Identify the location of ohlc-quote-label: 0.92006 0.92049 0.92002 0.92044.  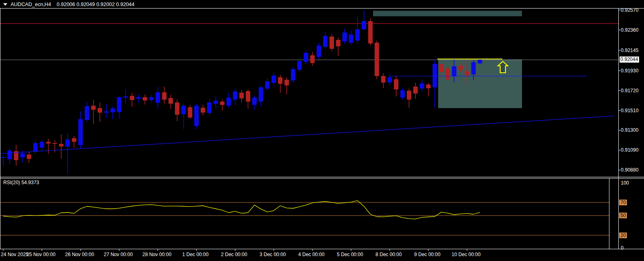
(95, 4).